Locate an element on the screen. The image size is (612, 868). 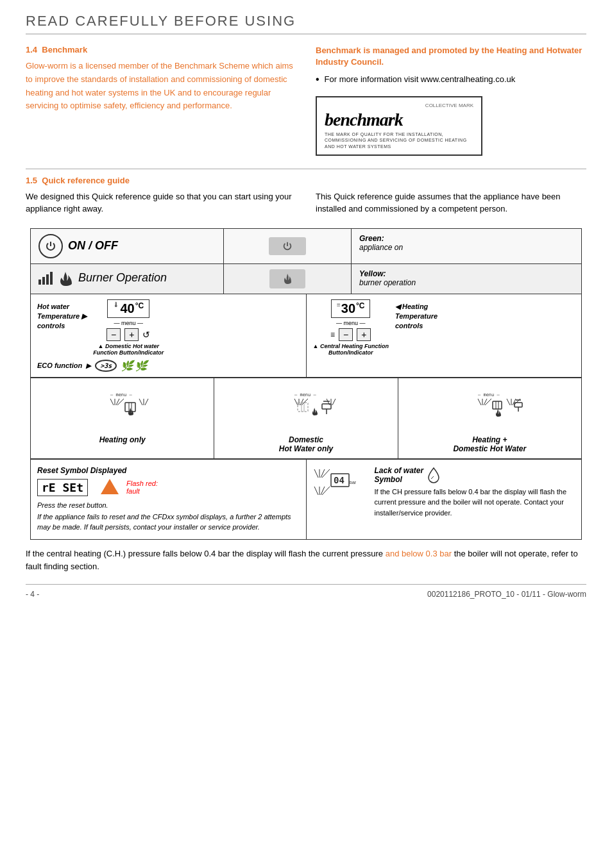
hw-temp-unit: °C is located at coordinates (140, 306).